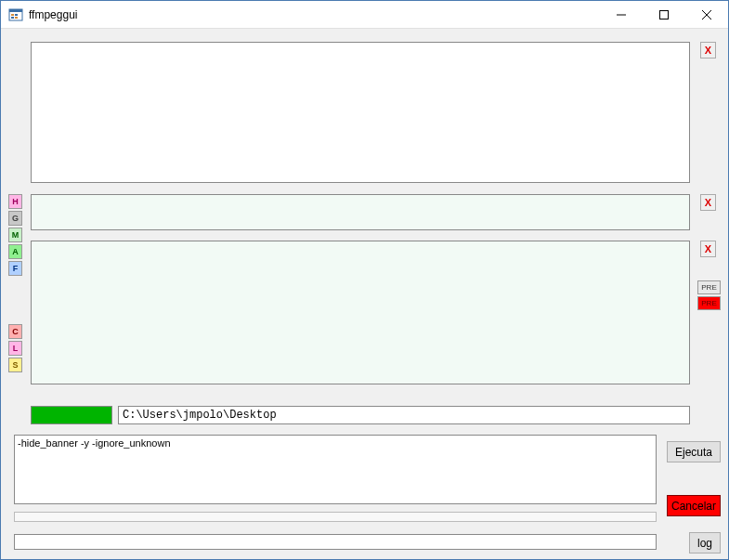 This screenshot has height=560, width=729. I want to click on window-title: ffmpeggui, so click(53, 15).